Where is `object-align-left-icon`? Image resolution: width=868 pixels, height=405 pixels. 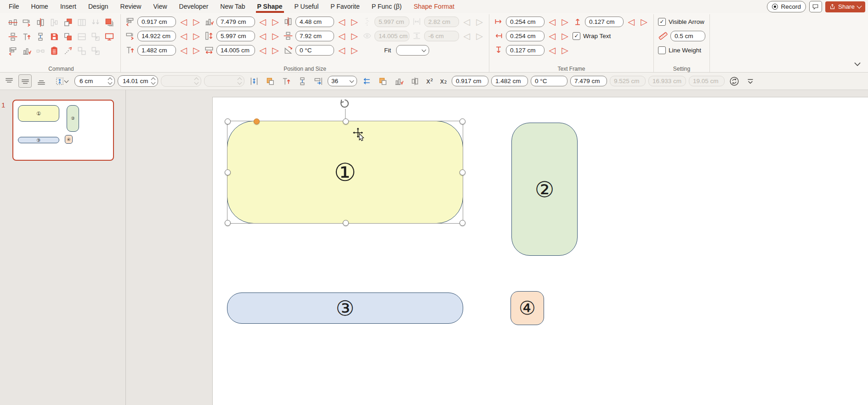
object-align-left-icon is located at coordinates (13, 22).